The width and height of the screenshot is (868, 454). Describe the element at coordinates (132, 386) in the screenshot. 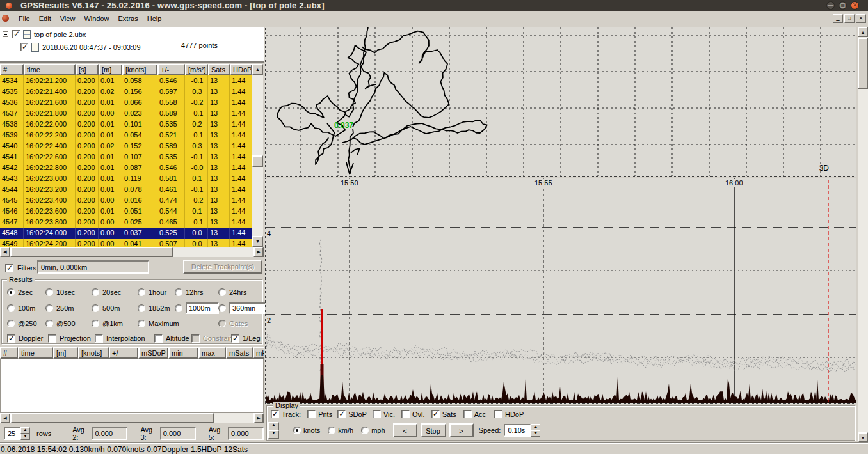

I see `results-table-body` at that location.